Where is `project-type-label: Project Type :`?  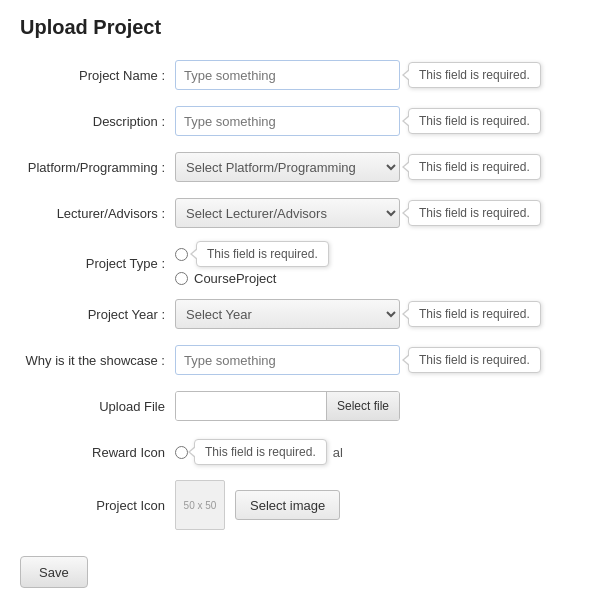
project-type-label: Project Type : is located at coordinates (98, 264).